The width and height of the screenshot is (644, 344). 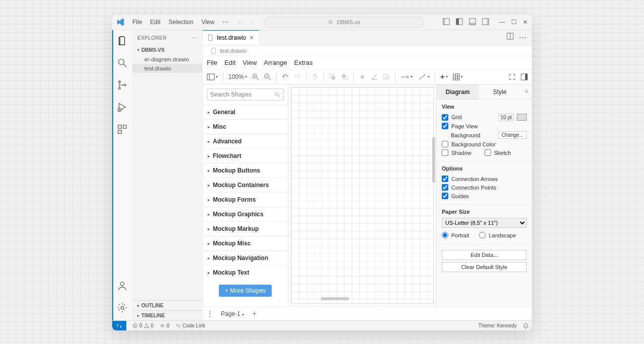 I want to click on drawio-menu-file: File, so click(x=212, y=62).